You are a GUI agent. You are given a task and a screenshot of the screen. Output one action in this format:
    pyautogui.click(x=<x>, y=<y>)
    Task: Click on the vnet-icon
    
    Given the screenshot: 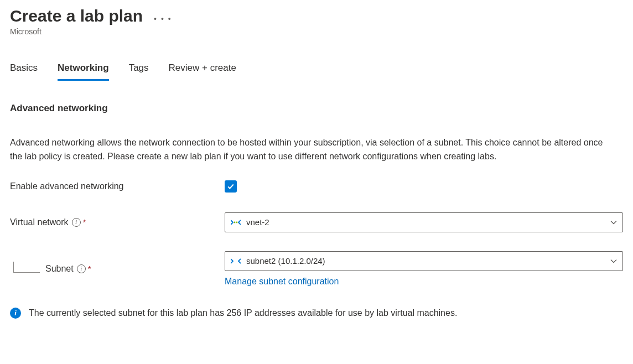 What is the action you would take?
    pyautogui.click(x=236, y=222)
    